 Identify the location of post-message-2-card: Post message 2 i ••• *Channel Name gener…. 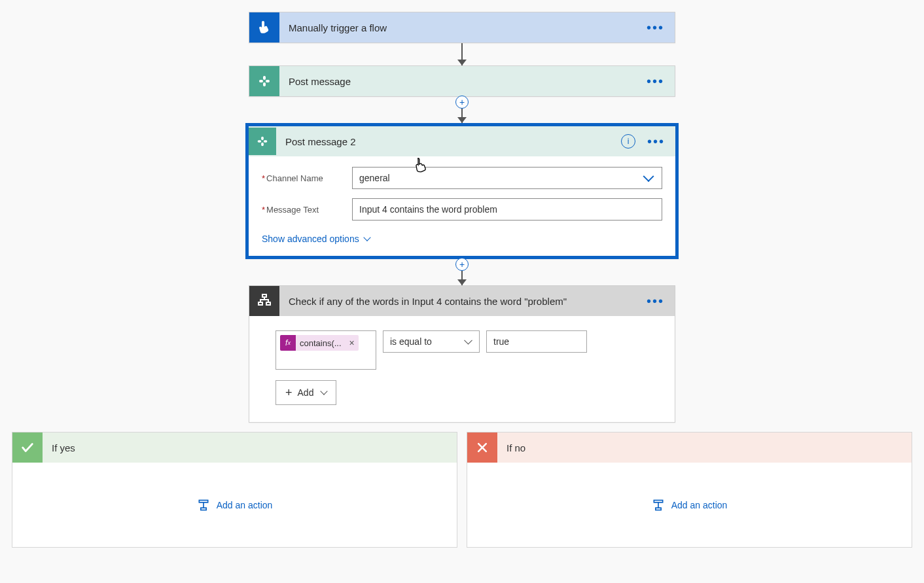
(462, 191).